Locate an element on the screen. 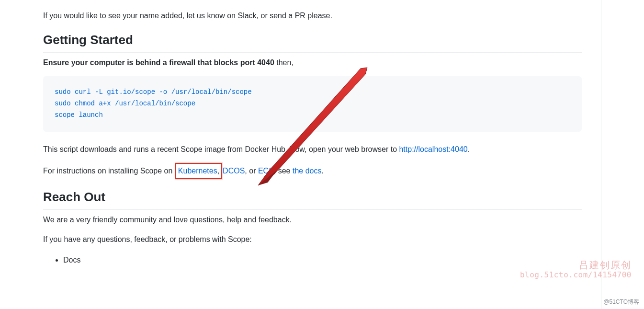 The width and height of the screenshot is (644, 309). intro-paragraph: If you would like to see your name added… is located at coordinates (312, 16).